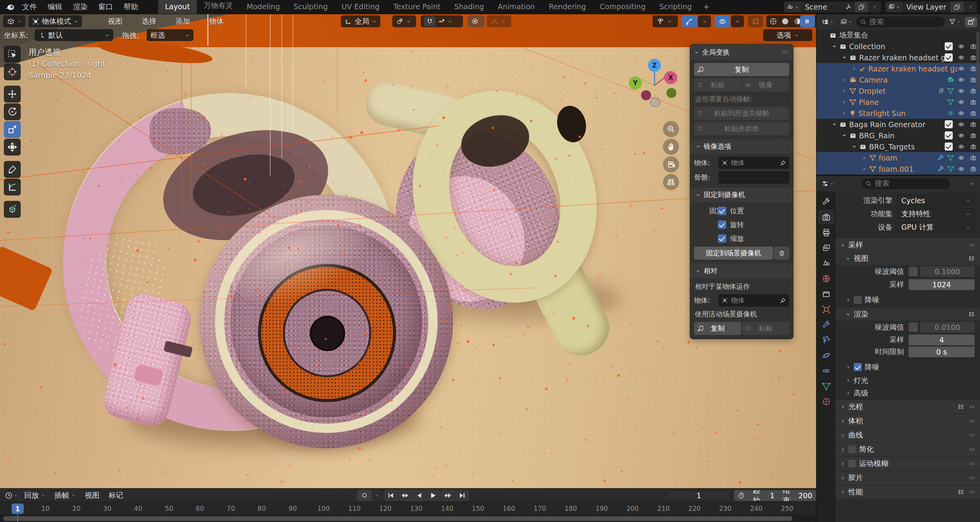 This screenshot has height=522, width=980. I want to click on relative-object-field: 物体, so click(754, 300).